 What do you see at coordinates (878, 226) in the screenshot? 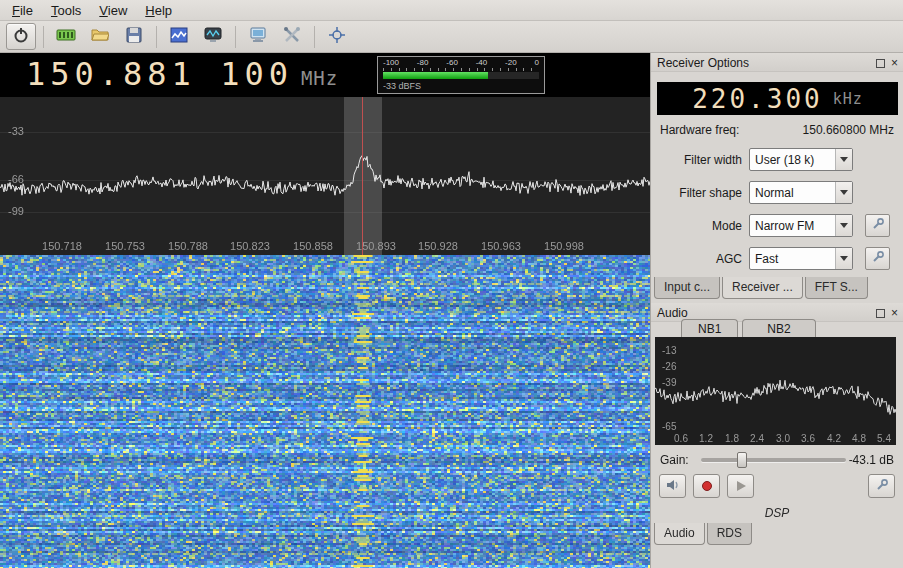
I see `mode-options-button` at bounding box center [878, 226].